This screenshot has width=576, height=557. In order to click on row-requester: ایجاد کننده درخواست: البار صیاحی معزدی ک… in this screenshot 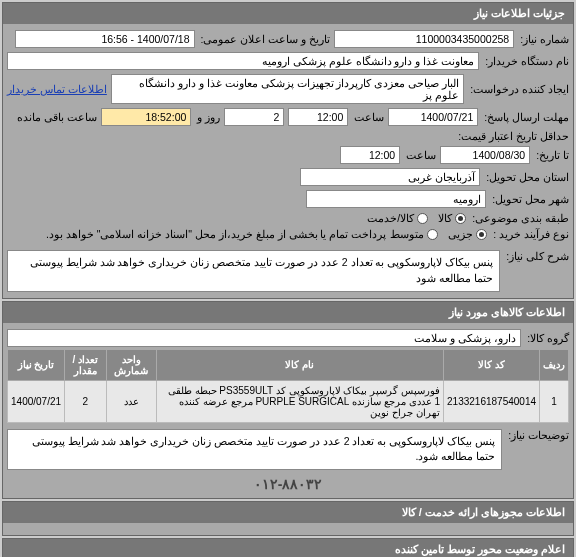, I will do `click(288, 89)`.